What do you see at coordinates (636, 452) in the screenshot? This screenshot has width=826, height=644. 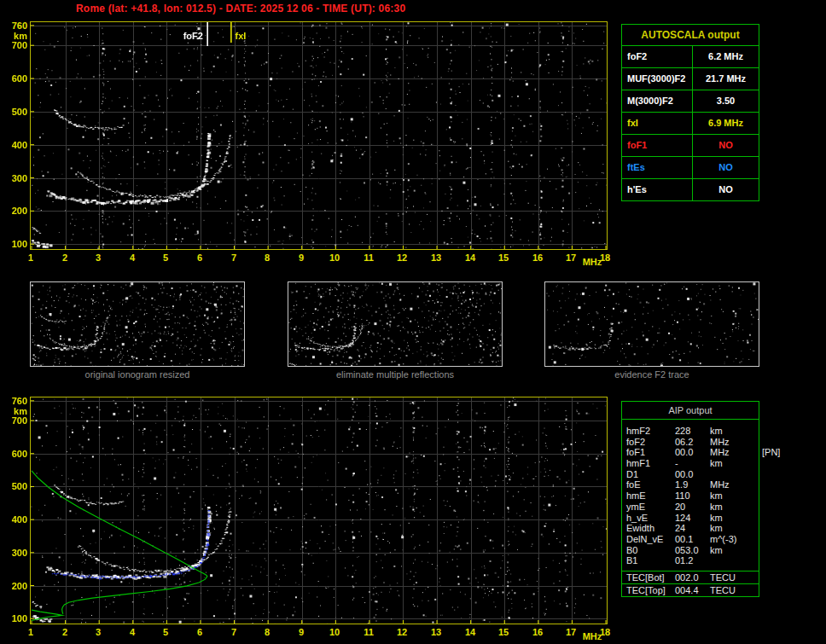 I see `aip-name: foF1` at bounding box center [636, 452].